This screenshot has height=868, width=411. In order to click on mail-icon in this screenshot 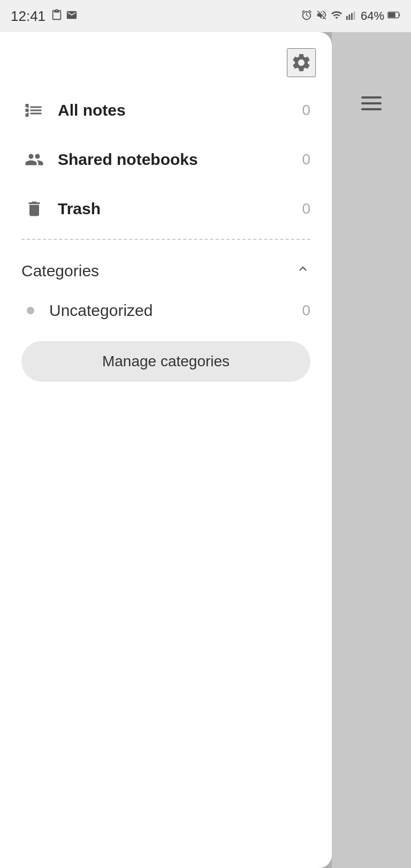, I will do `click(72, 16)`.